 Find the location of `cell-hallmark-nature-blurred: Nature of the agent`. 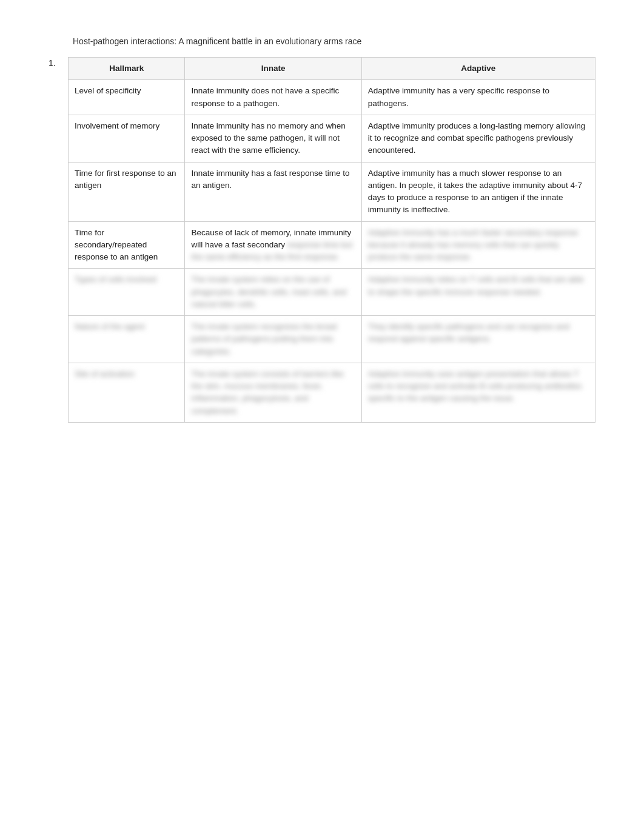

cell-hallmark-nature-blurred: Nature of the agent is located at coordinates (127, 340).